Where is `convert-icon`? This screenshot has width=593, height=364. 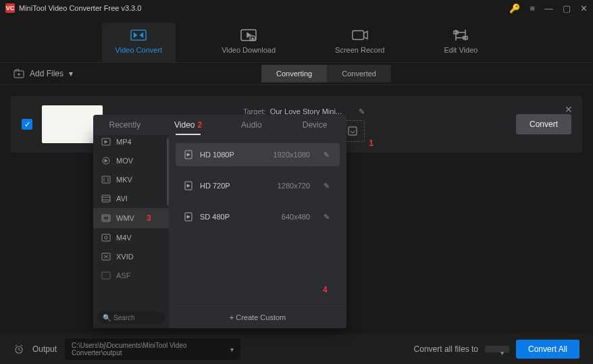
convert-icon is located at coordinates (138, 35).